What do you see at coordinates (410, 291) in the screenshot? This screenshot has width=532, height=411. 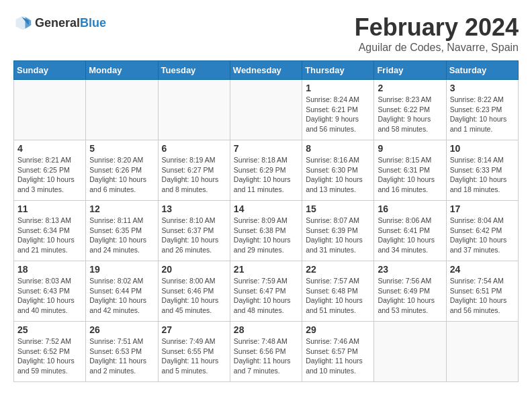 I see `calendar-cell: 23Sunrise: 7:56 AM Sunset: 6:49 PM Dayli…` at bounding box center [410, 291].